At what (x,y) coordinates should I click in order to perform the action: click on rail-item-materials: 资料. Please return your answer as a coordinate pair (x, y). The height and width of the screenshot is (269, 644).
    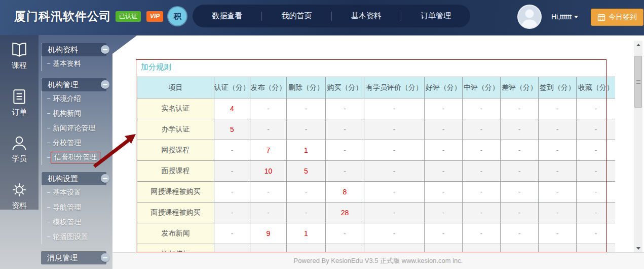
    Looking at the image, I should click on (19, 196).